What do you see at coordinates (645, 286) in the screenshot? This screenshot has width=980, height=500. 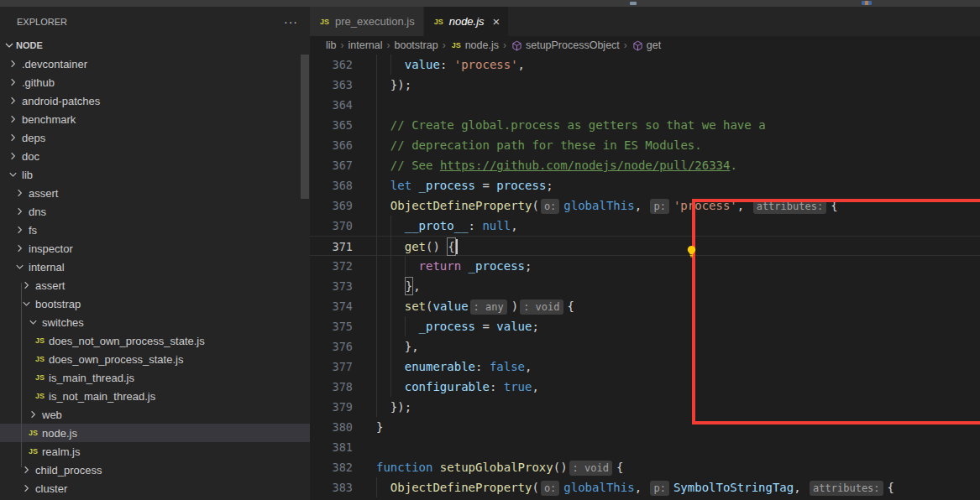 I see `code-line-373: 373 },` at bounding box center [645, 286].